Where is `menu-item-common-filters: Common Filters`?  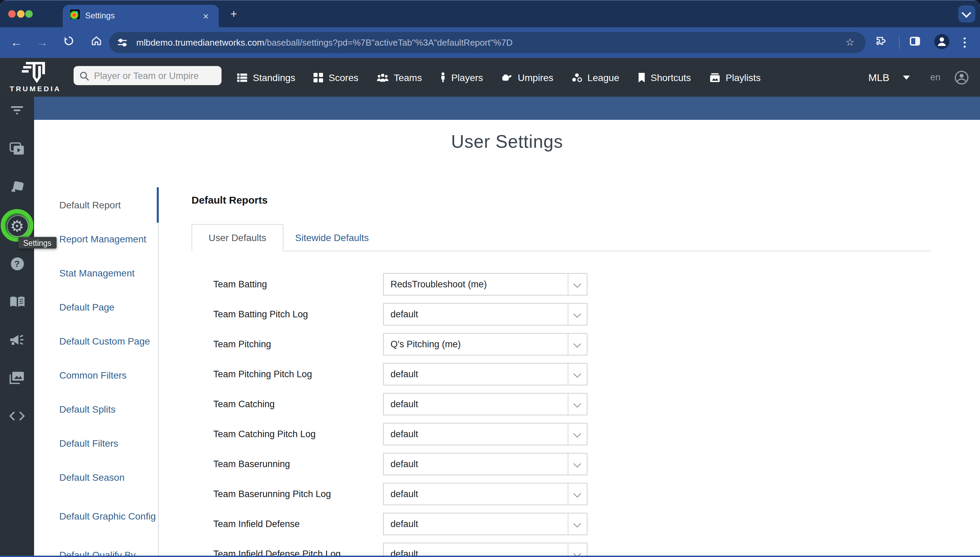
menu-item-common-filters: Common Filters is located at coordinates (109, 375).